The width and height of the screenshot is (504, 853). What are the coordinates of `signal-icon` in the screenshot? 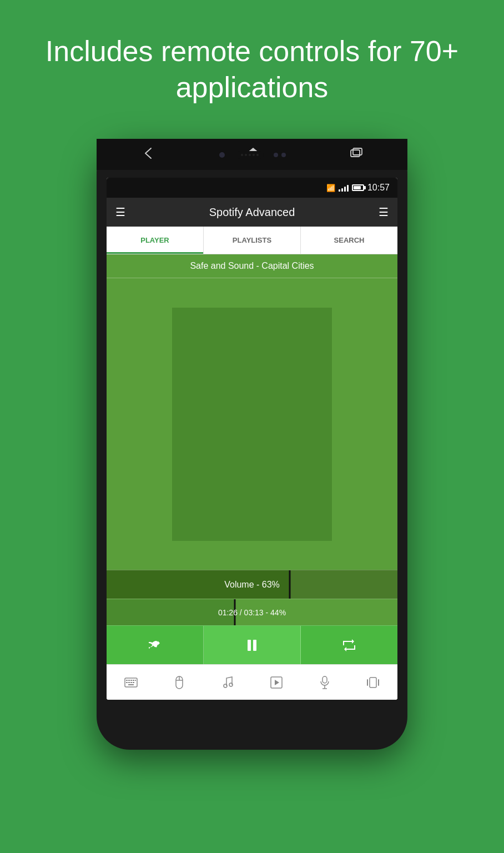 It's located at (344, 188).